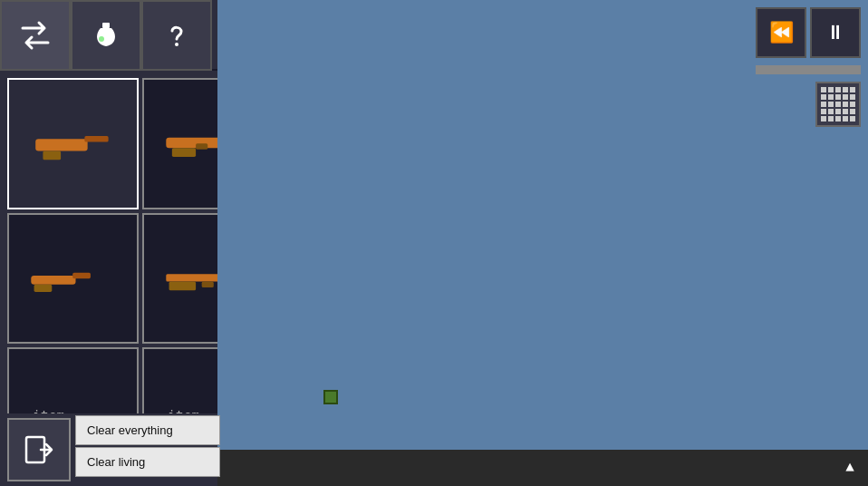  I want to click on exit-button, so click(39, 450).